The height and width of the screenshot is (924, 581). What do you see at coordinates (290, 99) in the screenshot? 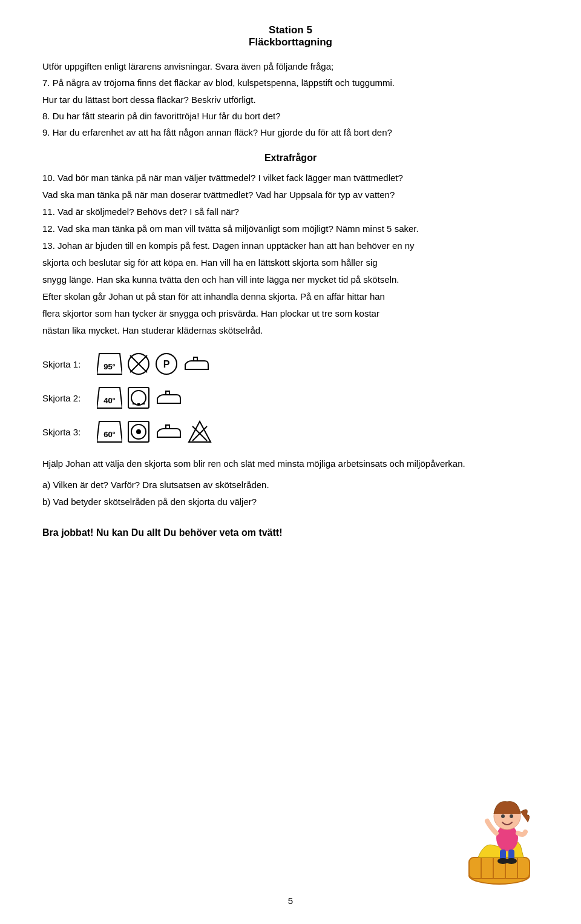
I see `intro-line3: Hur tar du lättast bort dessa fläckar? B…` at bounding box center [290, 99].